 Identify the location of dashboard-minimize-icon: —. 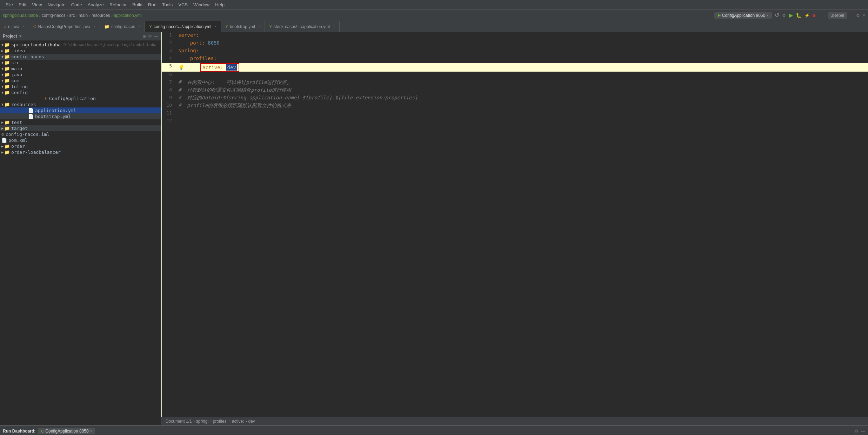
(863, 431).